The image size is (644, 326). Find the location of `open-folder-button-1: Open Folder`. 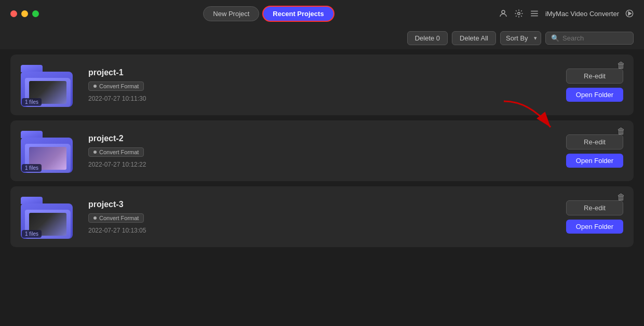

open-folder-button-1: Open Folder is located at coordinates (595, 94).